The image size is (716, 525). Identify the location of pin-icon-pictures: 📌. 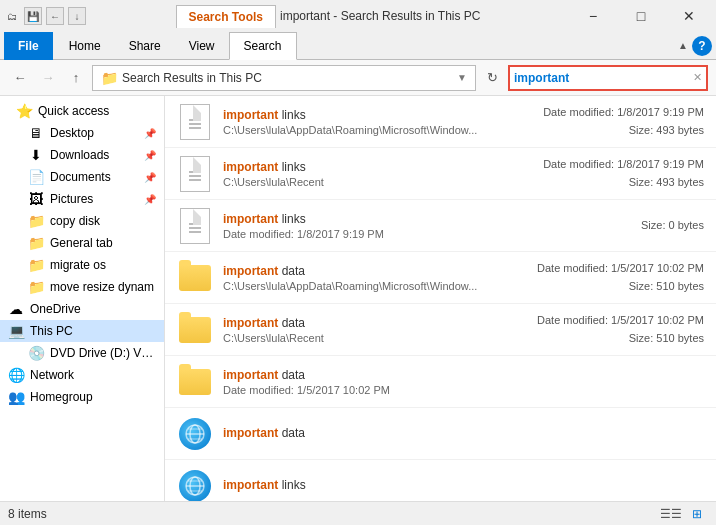
(150, 200).